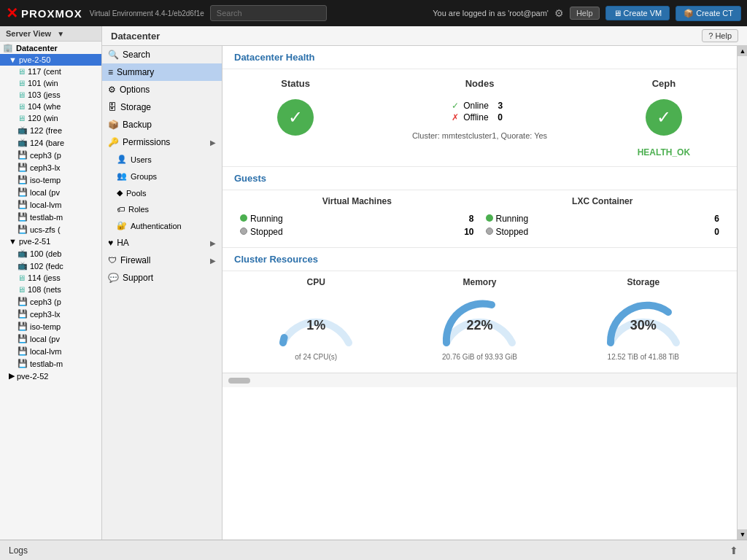  I want to click on sidebar: Server View ▼ 🏢 Datacenter ▼ pve-2-50 🖥1…, so click(51, 283).